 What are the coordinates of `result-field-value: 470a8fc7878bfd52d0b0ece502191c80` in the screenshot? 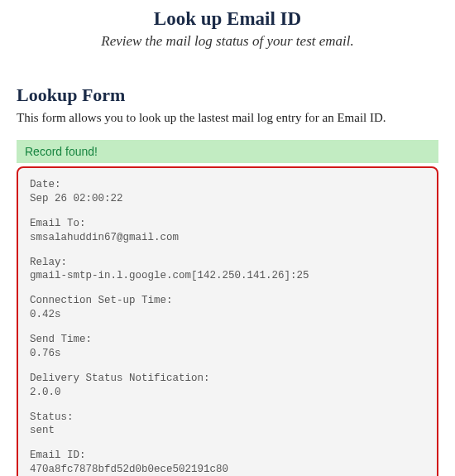 It's located at (228, 469).